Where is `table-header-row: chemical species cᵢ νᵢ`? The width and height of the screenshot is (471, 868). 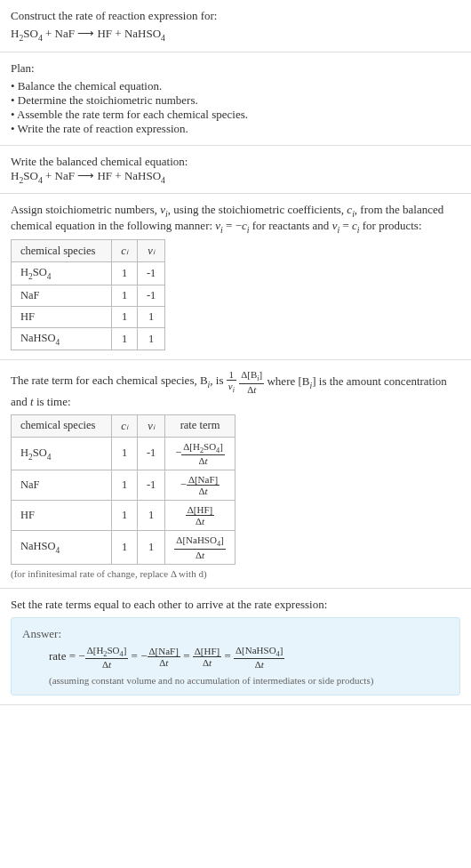 table-header-row: chemical species cᵢ νᵢ is located at coordinates (89, 251).